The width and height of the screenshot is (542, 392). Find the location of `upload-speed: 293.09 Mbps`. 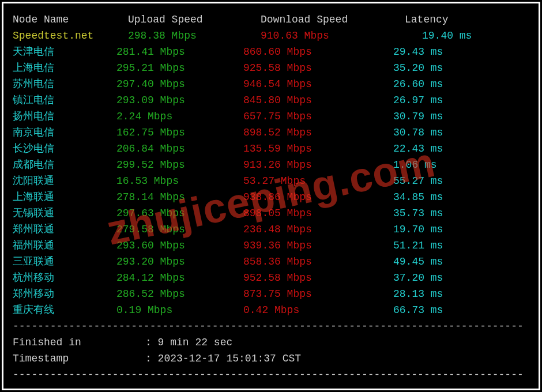

upload-speed: 293.09 Mbps is located at coordinates (189, 100).